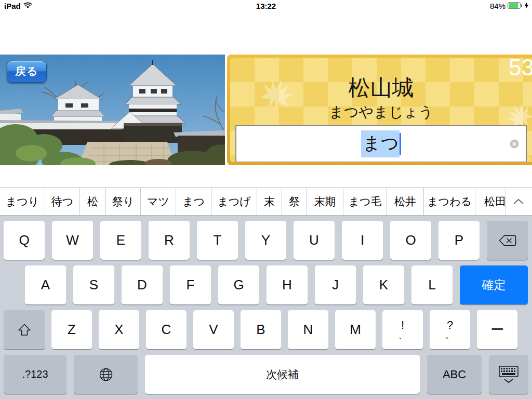  Describe the element at coordinates (403, 325) in the screenshot. I see `key-label: !` at that location.